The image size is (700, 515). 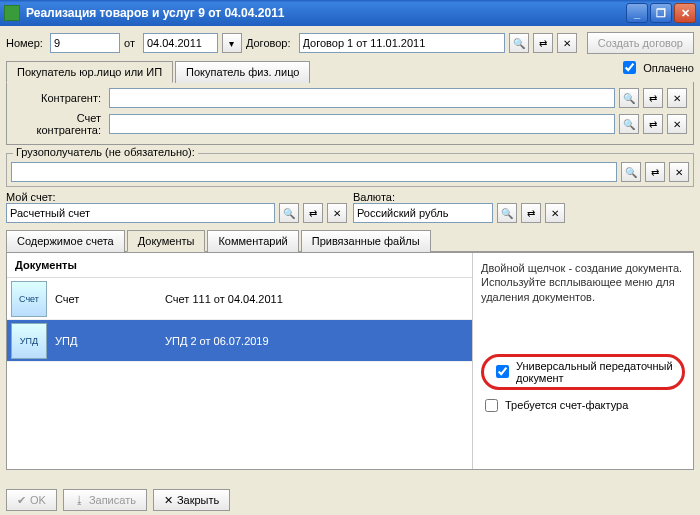 I want to click on documents-header: Документы, so click(x=240, y=266).